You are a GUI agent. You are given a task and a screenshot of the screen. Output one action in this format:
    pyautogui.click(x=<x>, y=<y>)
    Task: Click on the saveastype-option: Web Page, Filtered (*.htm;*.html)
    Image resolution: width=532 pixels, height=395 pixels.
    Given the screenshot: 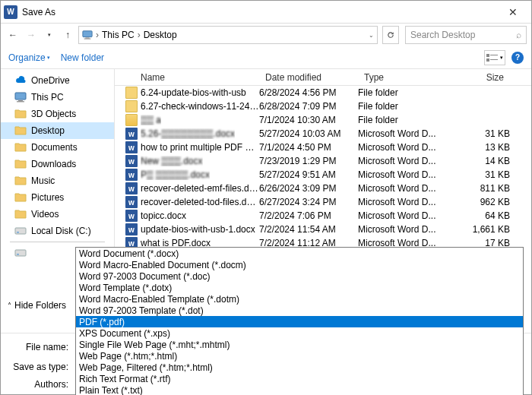 What is the action you would take?
    pyautogui.click(x=299, y=368)
    